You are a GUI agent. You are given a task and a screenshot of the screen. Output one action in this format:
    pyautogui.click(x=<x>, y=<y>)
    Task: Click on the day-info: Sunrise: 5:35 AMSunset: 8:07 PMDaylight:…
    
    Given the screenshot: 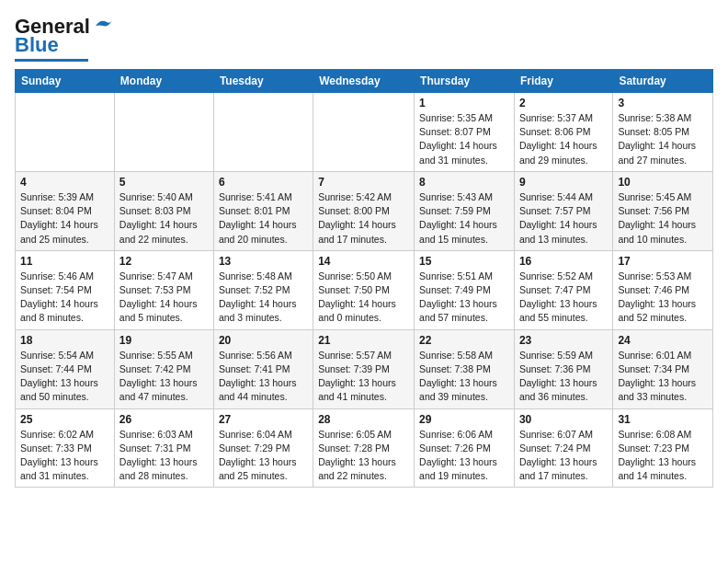 What is the action you would take?
    pyautogui.click(x=464, y=140)
    